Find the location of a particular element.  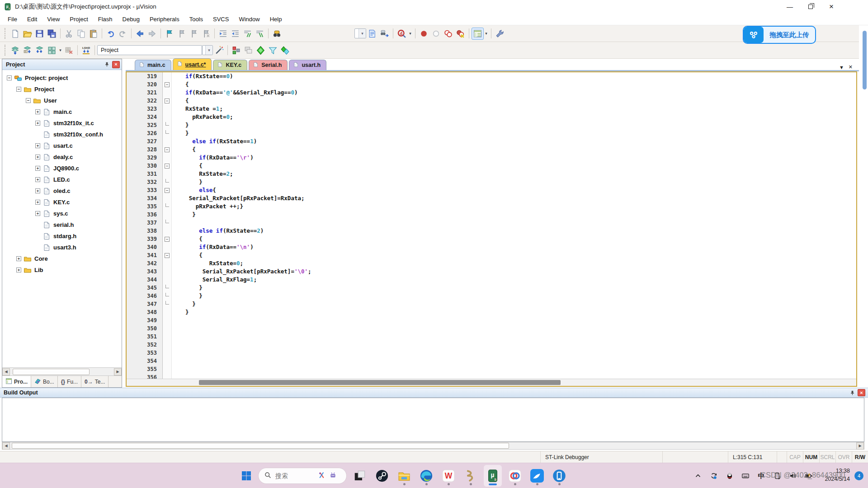

copy-icon is located at coordinates (81, 33).